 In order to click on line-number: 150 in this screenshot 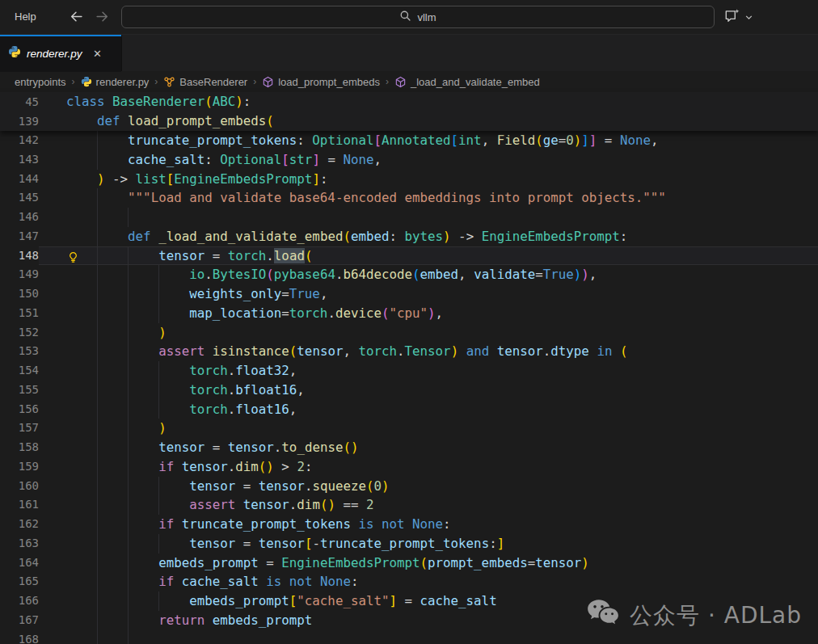, I will do `click(19, 294)`.